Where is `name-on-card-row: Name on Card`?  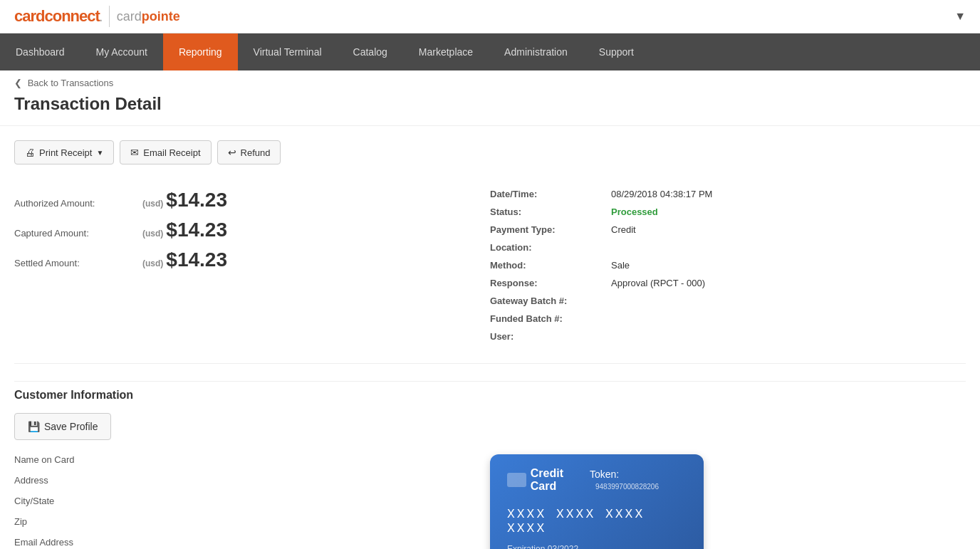 name-on-card-row: Name on Card is located at coordinates (245, 460).